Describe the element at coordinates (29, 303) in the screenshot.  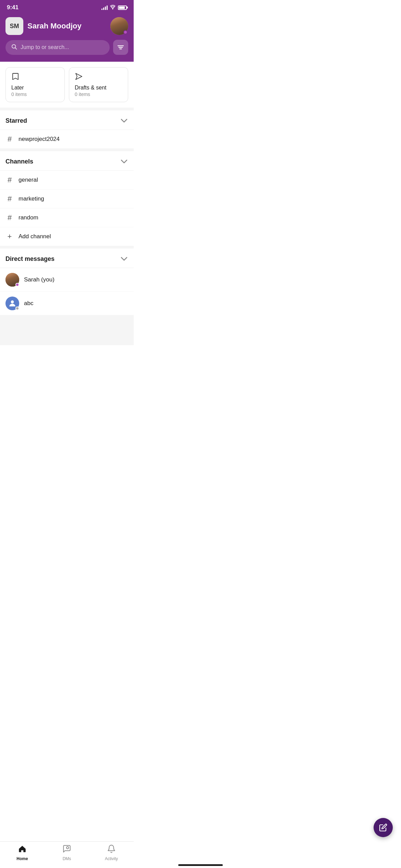
I see `dm-name: abc` at that location.